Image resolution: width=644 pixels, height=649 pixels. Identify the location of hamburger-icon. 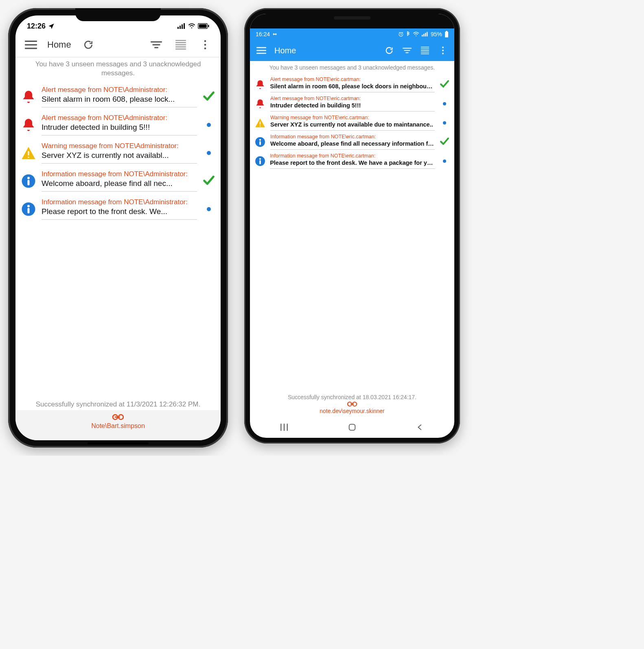
(261, 50).